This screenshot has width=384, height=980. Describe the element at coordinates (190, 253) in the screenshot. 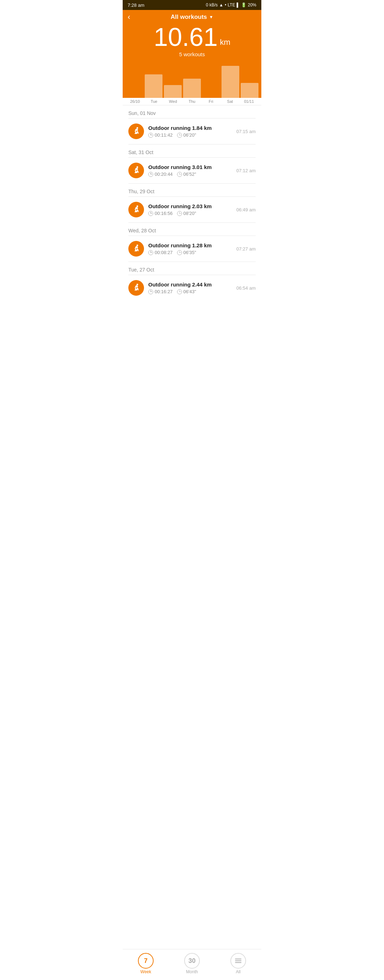

I see `workout-meta: 00:08:27 06'35"` at that location.